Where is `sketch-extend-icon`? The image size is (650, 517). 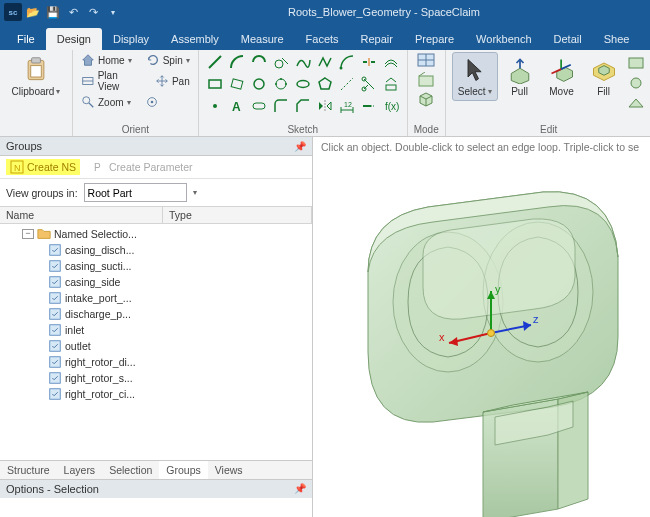 sketch-extend-icon is located at coordinates (369, 106).